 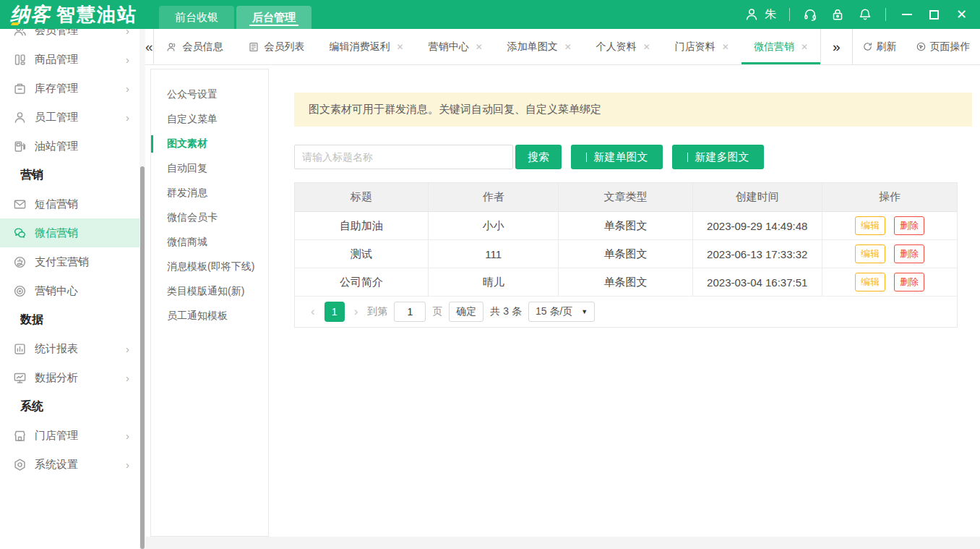 I want to click on user-menu: 朱, so click(x=760, y=14).